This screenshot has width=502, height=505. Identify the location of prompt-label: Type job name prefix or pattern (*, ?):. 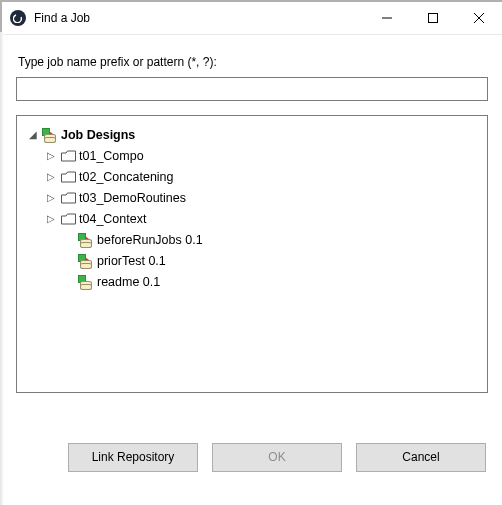
(253, 62).